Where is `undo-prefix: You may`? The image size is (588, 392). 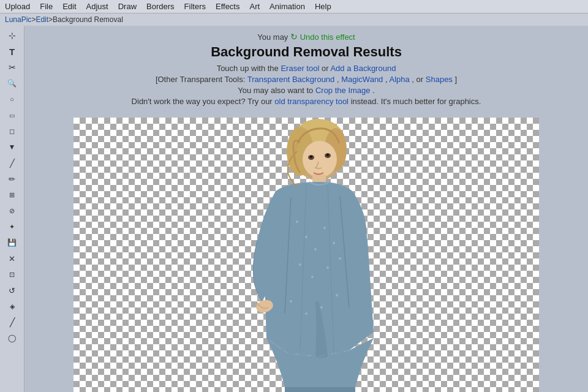
undo-prefix: You may is located at coordinates (274, 37).